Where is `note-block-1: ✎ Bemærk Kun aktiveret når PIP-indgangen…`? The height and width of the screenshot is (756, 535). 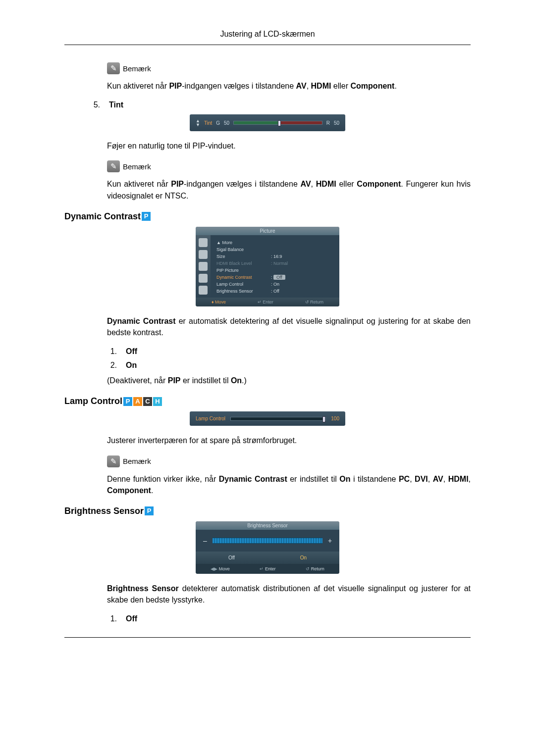 note-block-1: ✎ Bemærk Kun aktiveret når PIP-indgangen… is located at coordinates (289, 77).